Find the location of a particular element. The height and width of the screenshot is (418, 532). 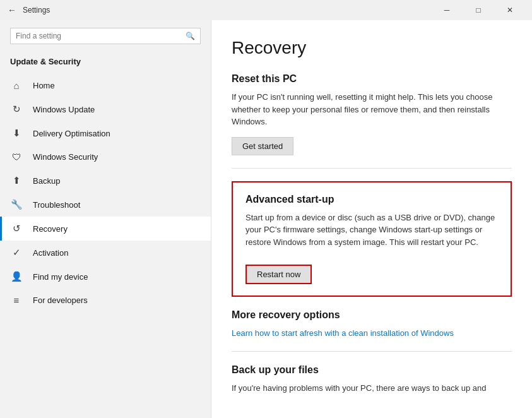

advanced-startup-title: Advanced start-up is located at coordinates (372, 200).